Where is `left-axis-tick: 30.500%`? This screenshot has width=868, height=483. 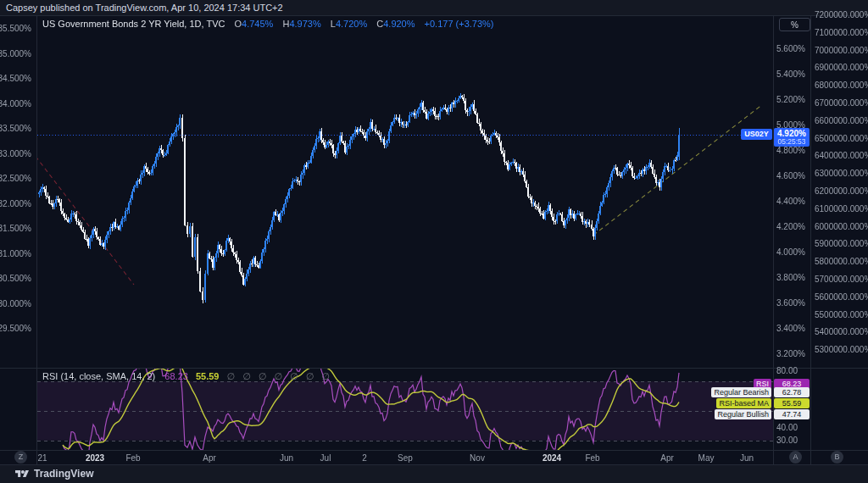
left-axis-tick: 30.500% is located at coordinates (15, 278).